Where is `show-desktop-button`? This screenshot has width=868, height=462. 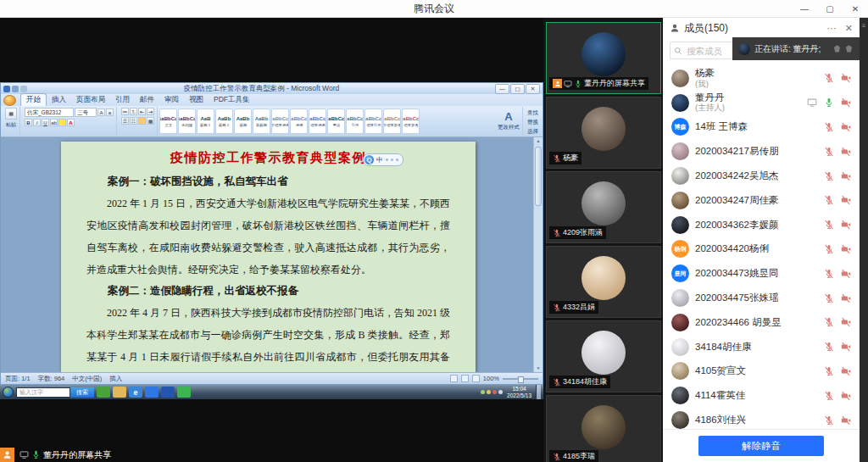 show-desktop-button is located at coordinates (538, 392).